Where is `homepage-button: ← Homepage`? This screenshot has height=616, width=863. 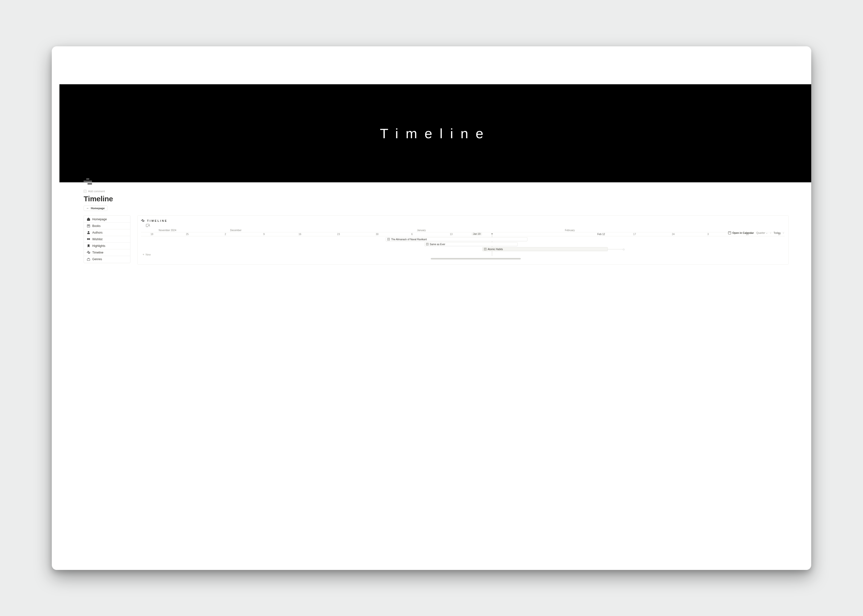 homepage-button: ← Homepage is located at coordinates (96, 208).